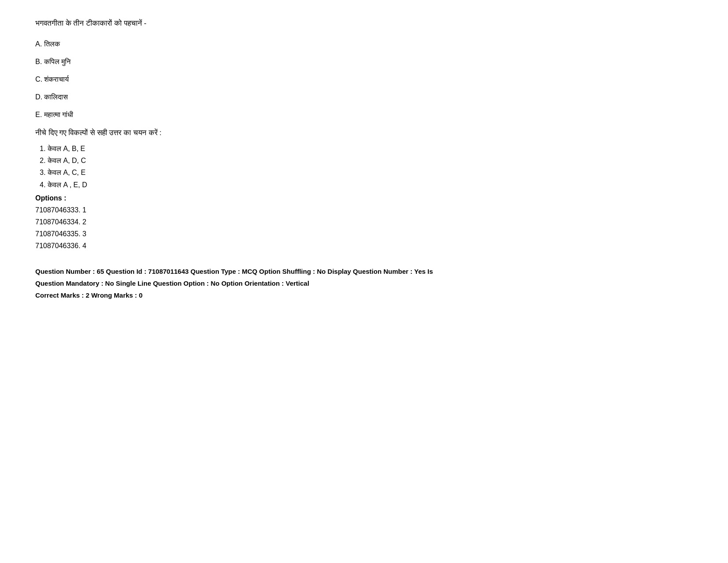 Image resolution: width=728 pixels, height=563 pixels. What do you see at coordinates (67, 172) in the screenshot?
I see `num-text-3: केवल A, C, E` at bounding box center [67, 172].